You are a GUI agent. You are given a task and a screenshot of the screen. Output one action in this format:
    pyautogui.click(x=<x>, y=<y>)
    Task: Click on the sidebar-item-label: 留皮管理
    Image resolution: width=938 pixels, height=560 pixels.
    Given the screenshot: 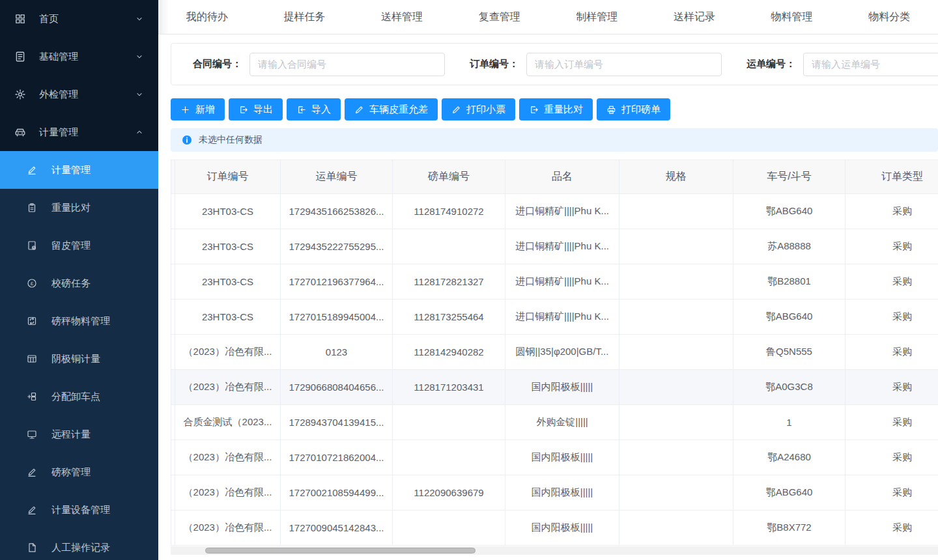 What is the action you would take?
    pyautogui.click(x=71, y=246)
    